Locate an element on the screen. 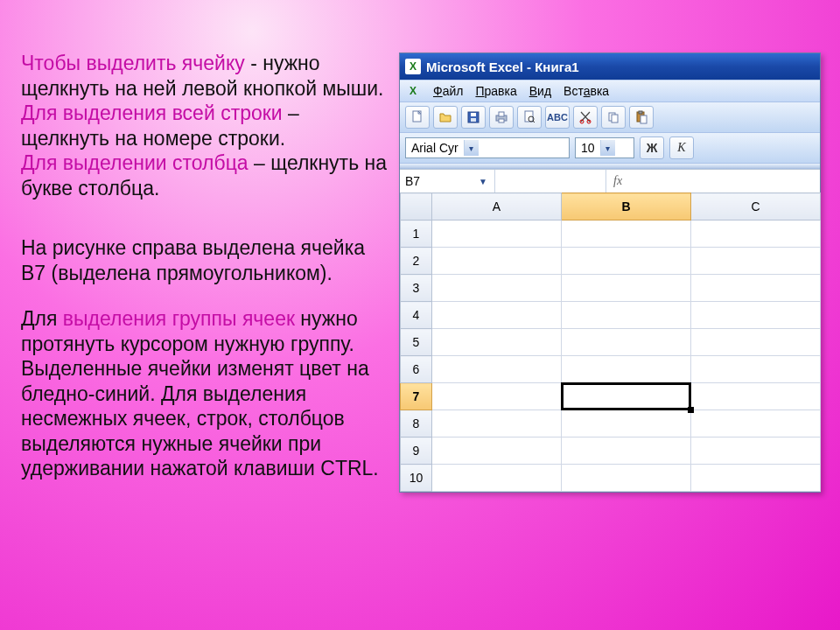 This screenshot has width=840, height=630. cell-A3 is located at coordinates (497, 289).